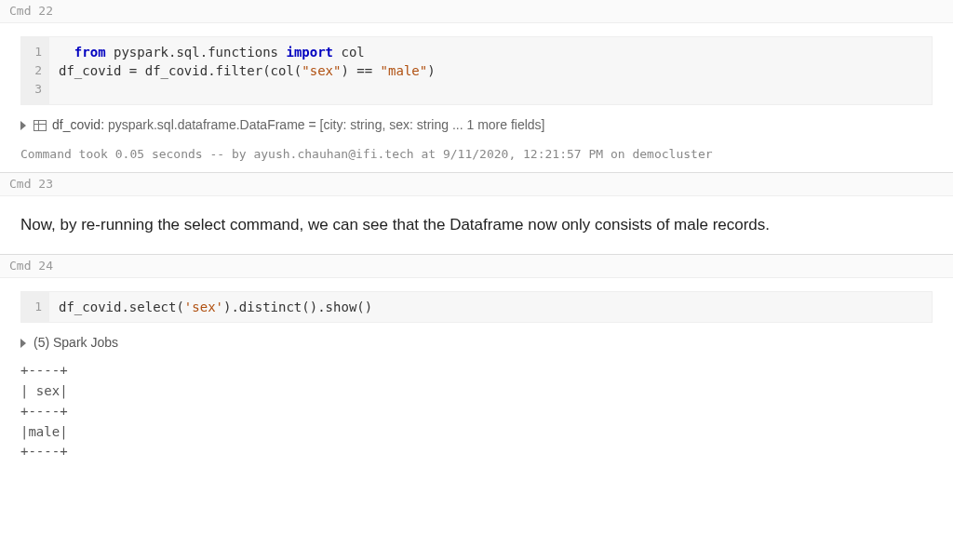 The height and width of the screenshot is (560, 953). What do you see at coordinates (476, 214) in the screenshot?
I see `cell-cmd23: Cmd 23 Now, by re-running the select com…` at bounding box center [476, 214].